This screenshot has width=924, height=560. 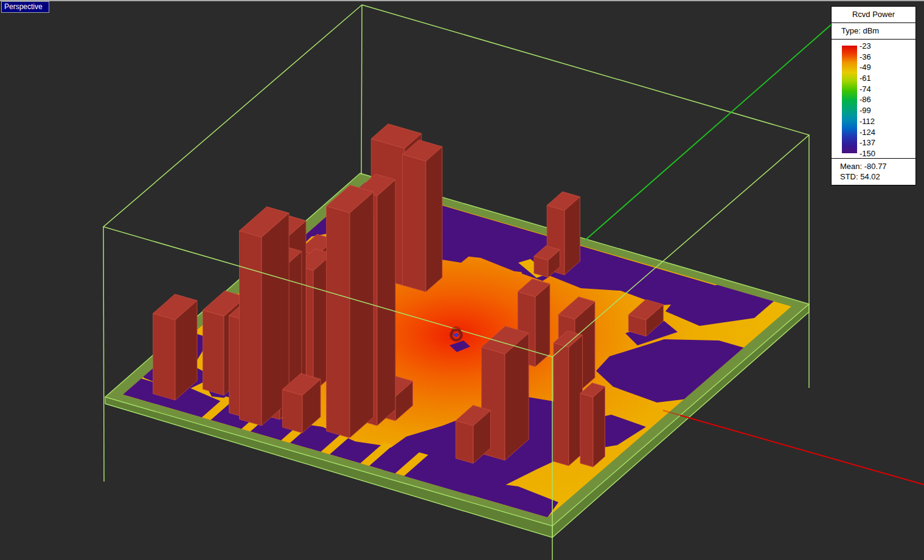 What do you see at coordinates (867, 154) in the screenshot?
I see `scale-value: -150` at bounding box center [867, 154].